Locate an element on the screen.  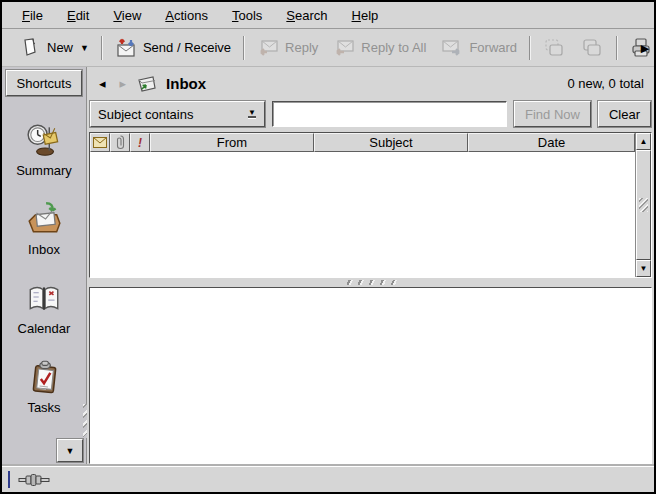
menu-actions: Actions is located at coordinates (186, 16).